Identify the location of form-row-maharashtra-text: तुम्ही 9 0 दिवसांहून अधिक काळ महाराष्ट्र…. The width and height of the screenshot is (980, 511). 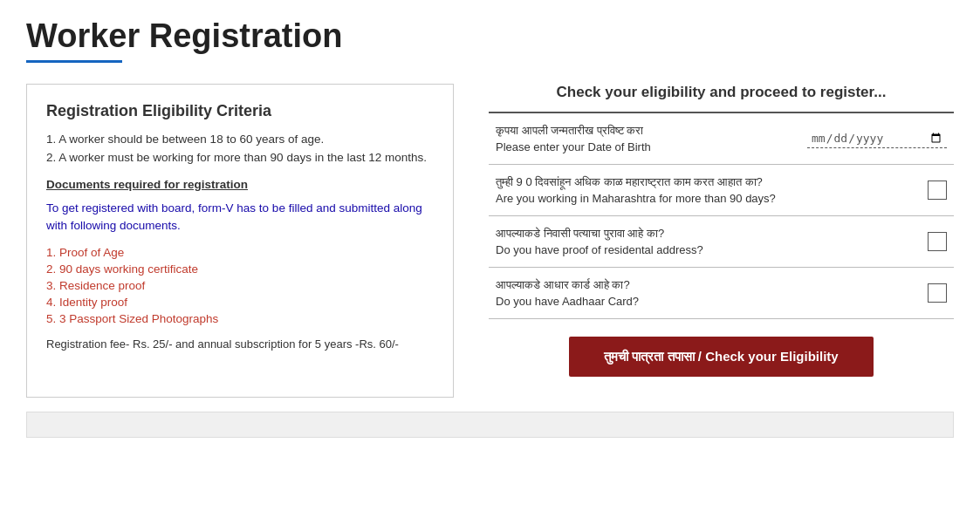
(705, 190).